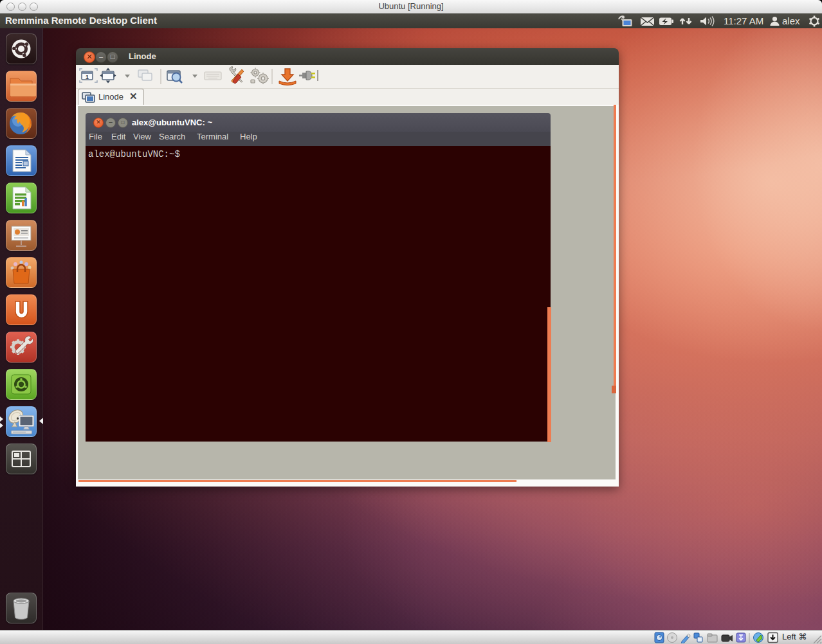 Image resolution: width=822 pixels, height=644 pixels. What do you see at coordinates (87, 77) in the screenshot?
I see `svg-text: 1` at bounding box center [87, 77].